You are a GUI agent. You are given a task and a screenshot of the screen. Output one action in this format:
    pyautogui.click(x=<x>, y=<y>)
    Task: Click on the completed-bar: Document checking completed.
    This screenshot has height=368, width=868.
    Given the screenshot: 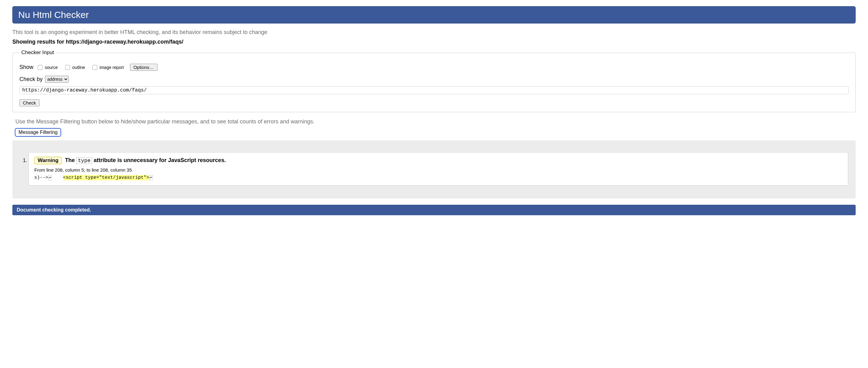 What is the action you would take?
    pyautogui.click(x=434, y=210)
    